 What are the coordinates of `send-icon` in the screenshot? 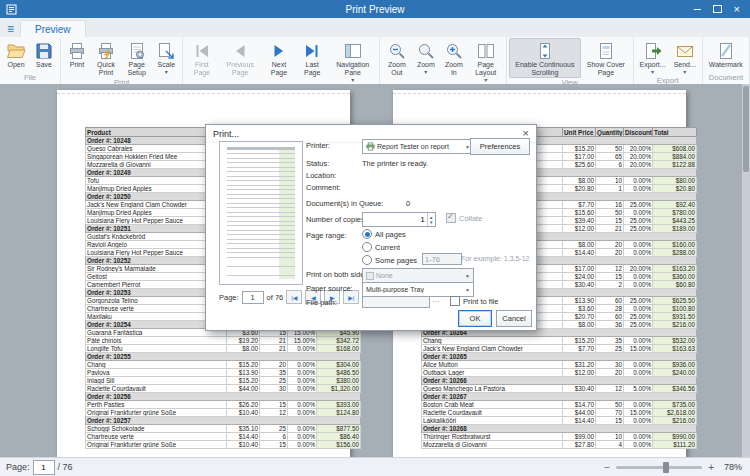 It's located at (685, 51).